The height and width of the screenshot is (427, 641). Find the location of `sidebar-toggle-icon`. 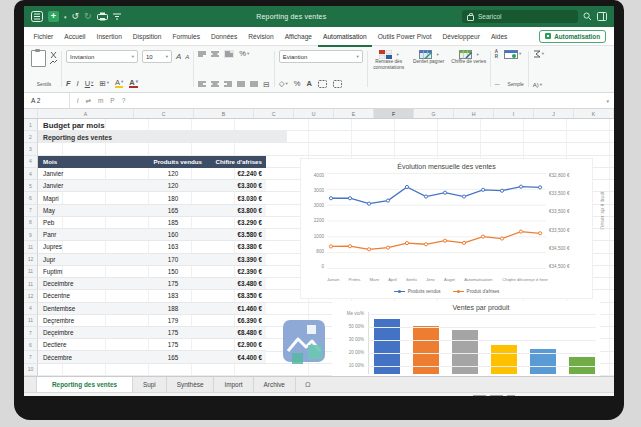

sidebar-toggle-icon is located at coordinates (602, 16).